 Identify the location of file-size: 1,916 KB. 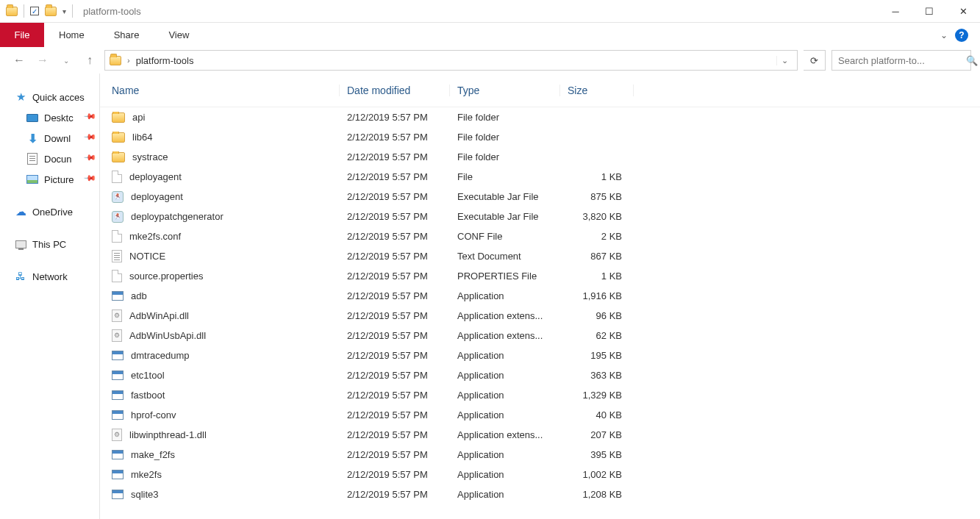
(597, 296).